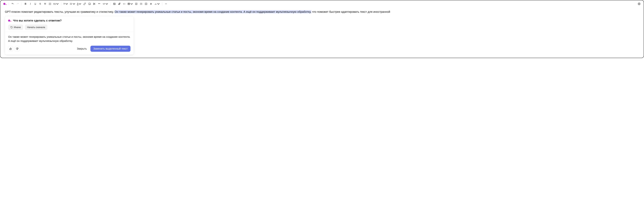 The image size is (644, 210). What do you see at coordinates (146, 4) in the screenshot?
I see `columns-button` at bounding box center [146, 4].